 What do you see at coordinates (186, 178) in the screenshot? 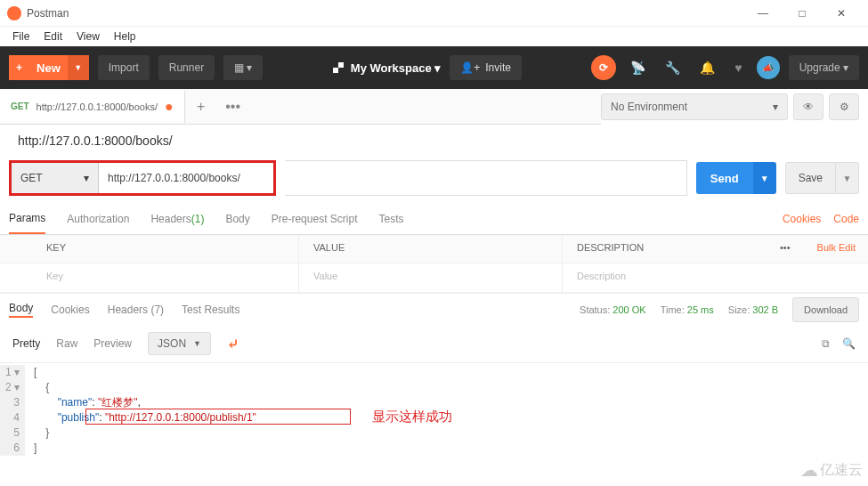
I see `url-input: http://127.0.0.1:8000/books/` at bounding box center [186, 178].